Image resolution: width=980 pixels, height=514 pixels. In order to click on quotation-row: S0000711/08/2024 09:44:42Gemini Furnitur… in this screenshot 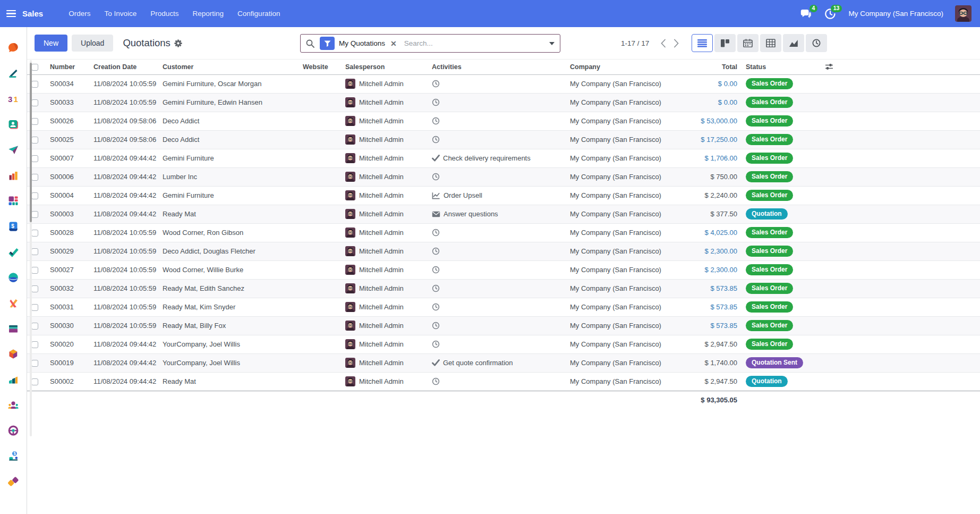, I will do `click(504, 158)`.